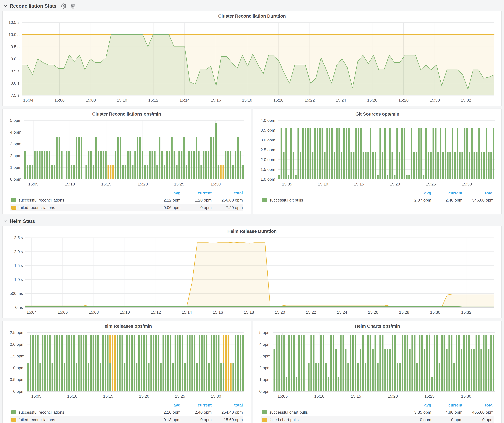  I want to click on legend: avg current total successful git pulls 2…, so click(377, 197).